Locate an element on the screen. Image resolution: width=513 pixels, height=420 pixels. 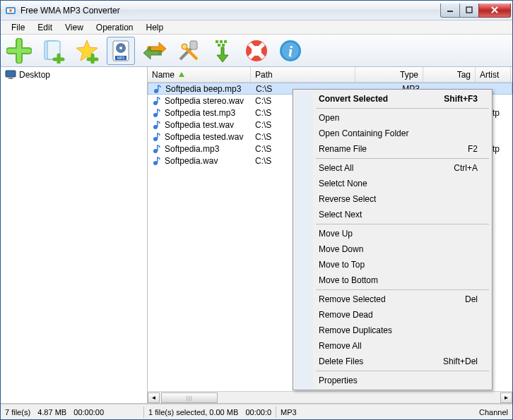
cm-move-top: Move to Top is located at coordinates (393, 265).